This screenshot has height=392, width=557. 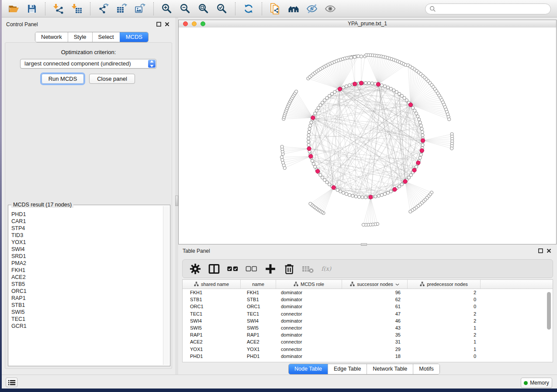 I want to click on table-row: TEC1TEC1connector472, so click(x=368, y=314).